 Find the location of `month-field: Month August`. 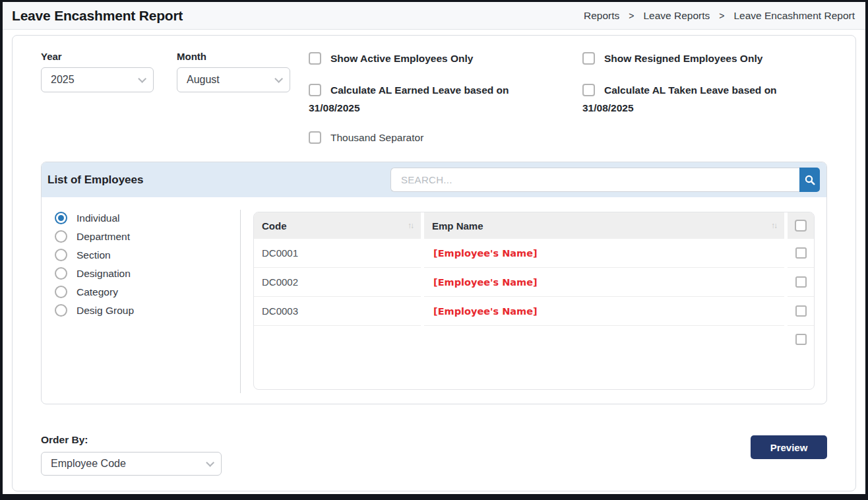

month-field: Month August is located at coordinates (233, 71).